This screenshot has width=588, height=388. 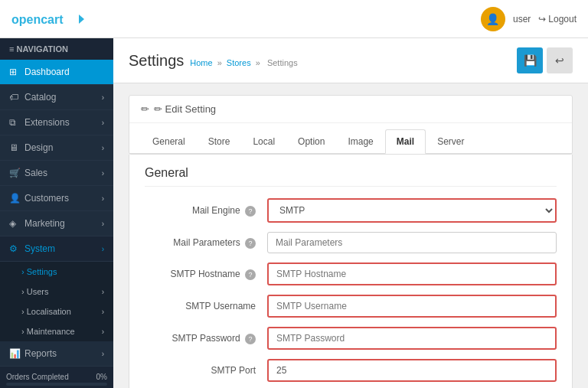 I want to click on input-smtp-hostname, so click(x=412, y=274).